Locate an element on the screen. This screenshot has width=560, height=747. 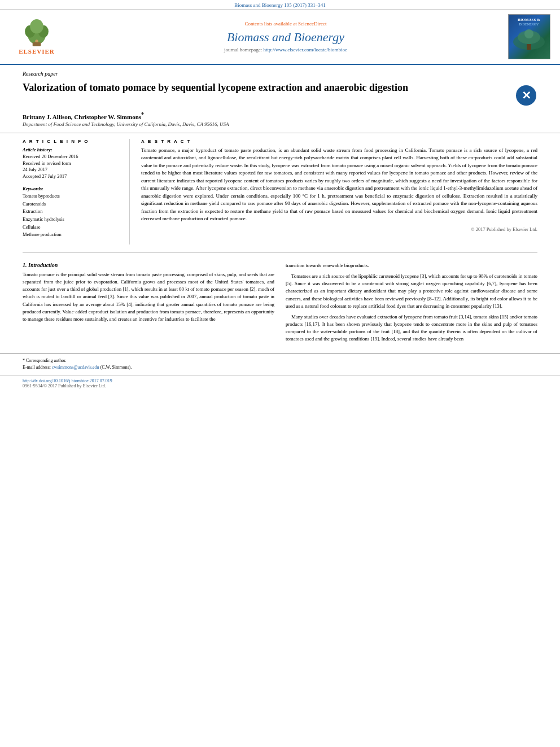
intro-para-1: Tomato pomace is the principal solid was… is located at coordinates (148, 297).